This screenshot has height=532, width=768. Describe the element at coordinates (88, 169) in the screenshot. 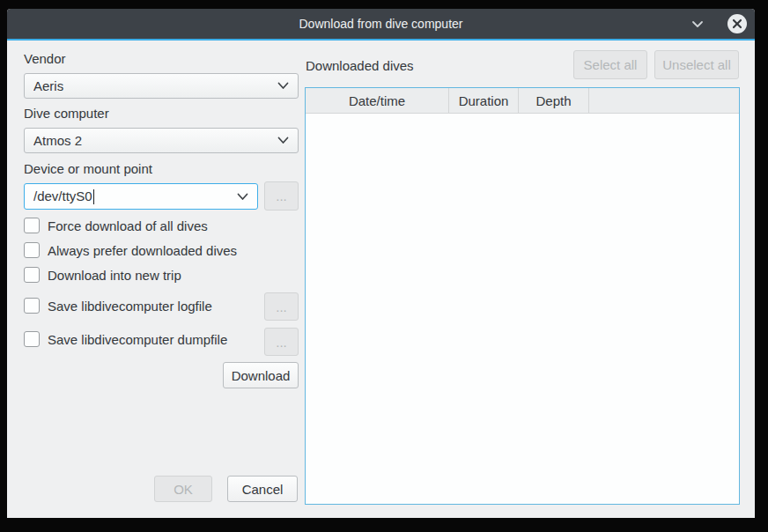

I see `device-label: Device or mount point` at that location.